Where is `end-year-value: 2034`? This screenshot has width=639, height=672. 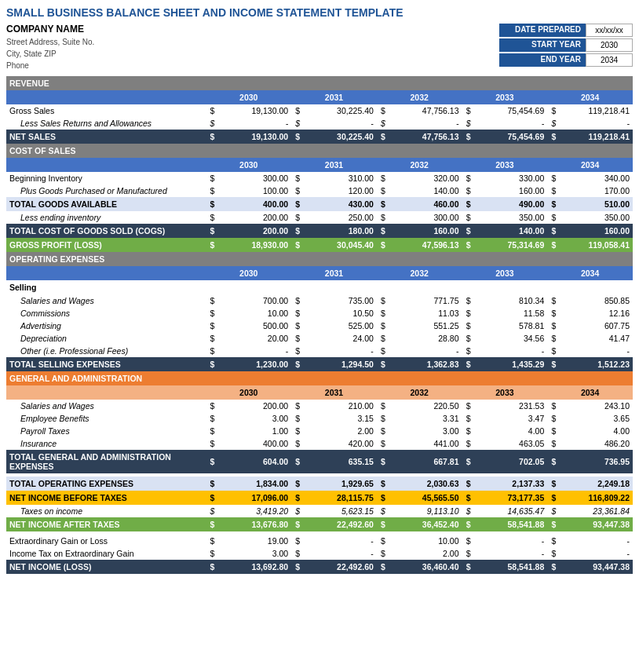 end-year-value: 2034 is located at coordinates (609, 60).